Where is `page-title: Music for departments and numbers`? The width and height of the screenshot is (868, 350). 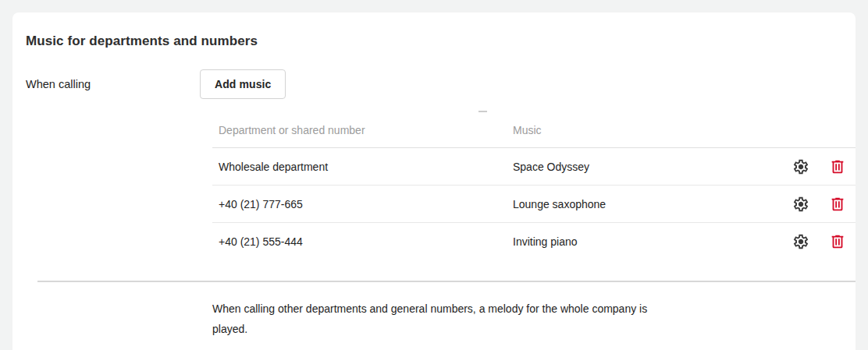
page-title: Music for departments and numbers is located at coordinates (434, 41).